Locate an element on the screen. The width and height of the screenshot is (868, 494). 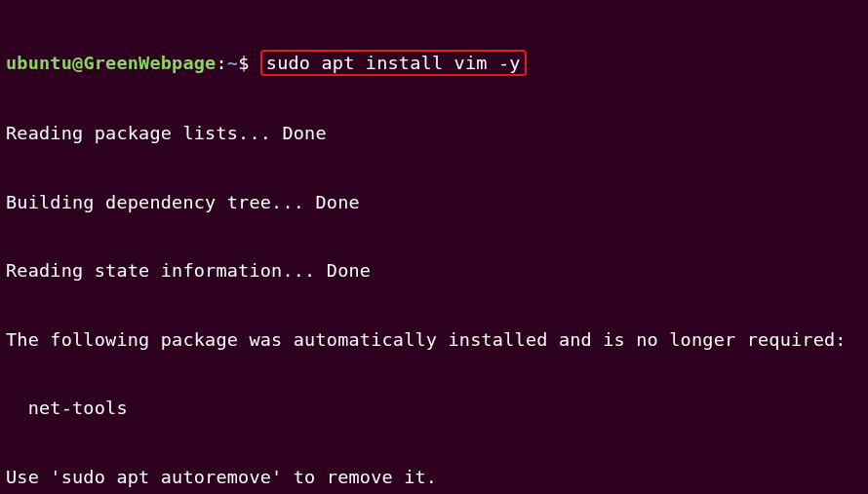
command-highlight-box: sudo apt install vim -y is located at coordinates (394, 62).